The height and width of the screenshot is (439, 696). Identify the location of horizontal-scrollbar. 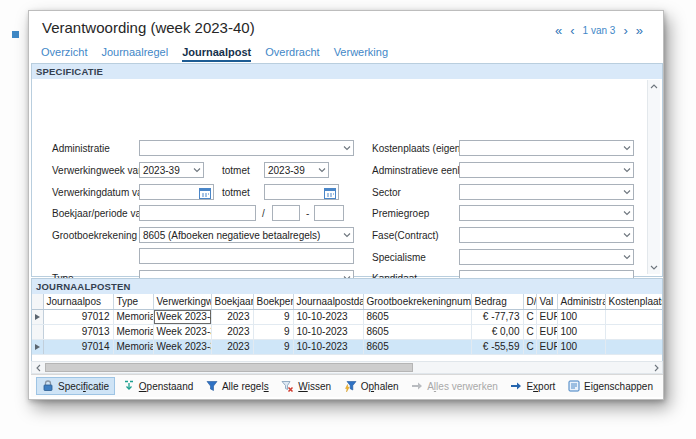
(347, 368).